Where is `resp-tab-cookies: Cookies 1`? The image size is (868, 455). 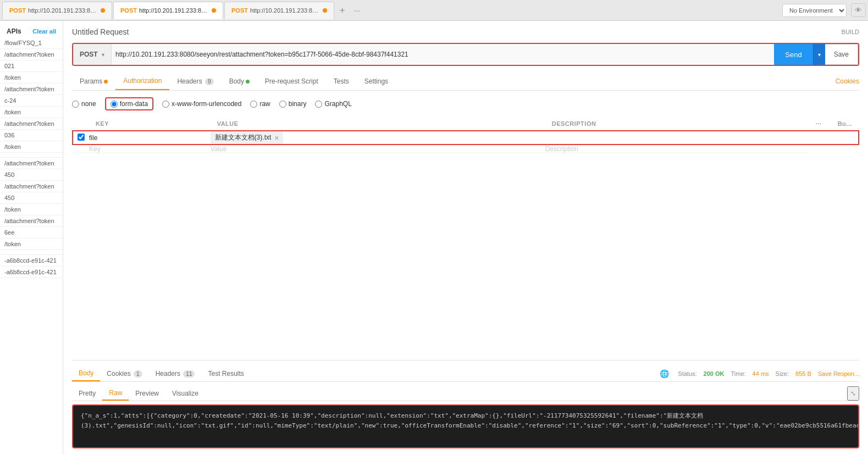 resp-tab-cookies: Cookies 1 is located at coordinates (124, 374).